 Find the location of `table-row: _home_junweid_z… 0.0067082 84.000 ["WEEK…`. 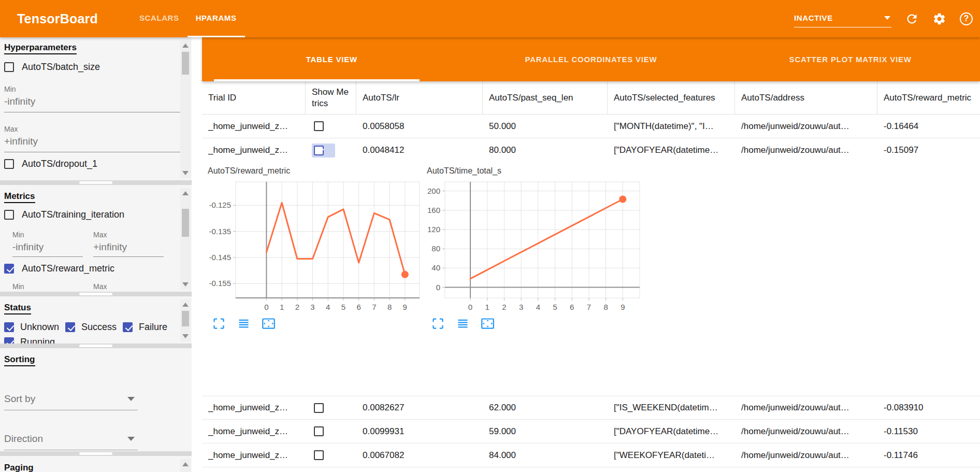

table-row: _home_junweid_z… 0.0067082 84.000 ["WEEK… is located at coordinates (591, 455).